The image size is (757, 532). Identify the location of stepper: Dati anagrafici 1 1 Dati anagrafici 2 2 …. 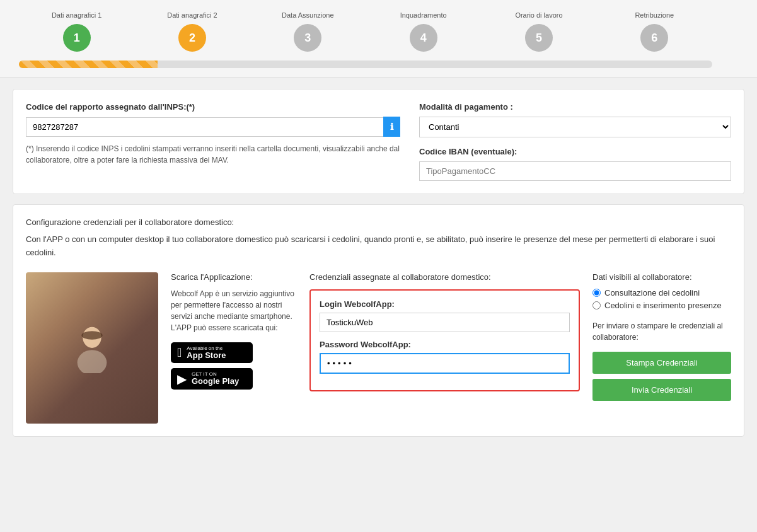
(366, 32).